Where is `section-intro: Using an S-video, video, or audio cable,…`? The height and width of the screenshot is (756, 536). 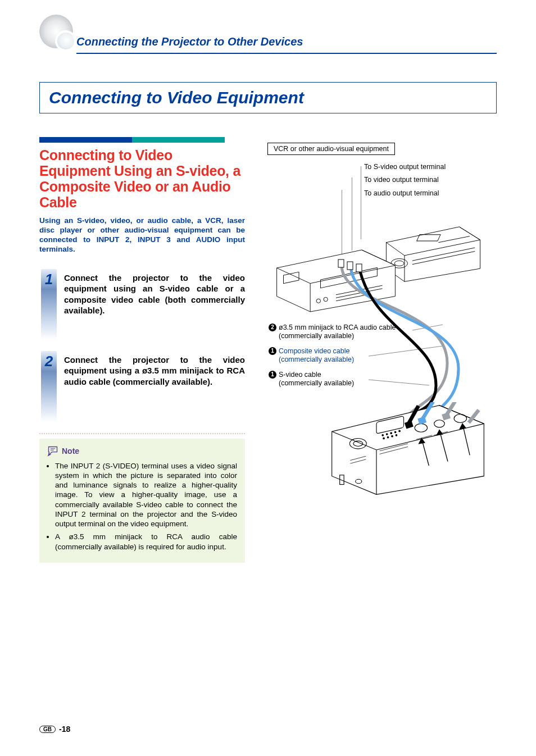 section-intro: Using an S-video, video, or audio cable,… is located at coordinates (142, 235).